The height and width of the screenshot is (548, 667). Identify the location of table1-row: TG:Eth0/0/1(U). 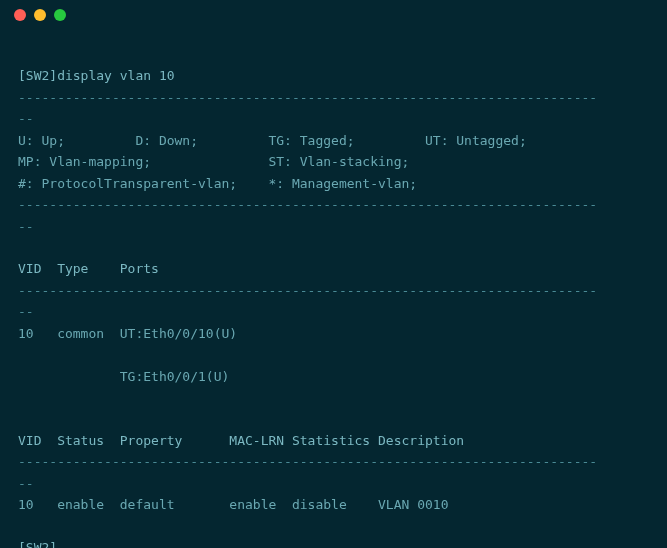
(124, 376).